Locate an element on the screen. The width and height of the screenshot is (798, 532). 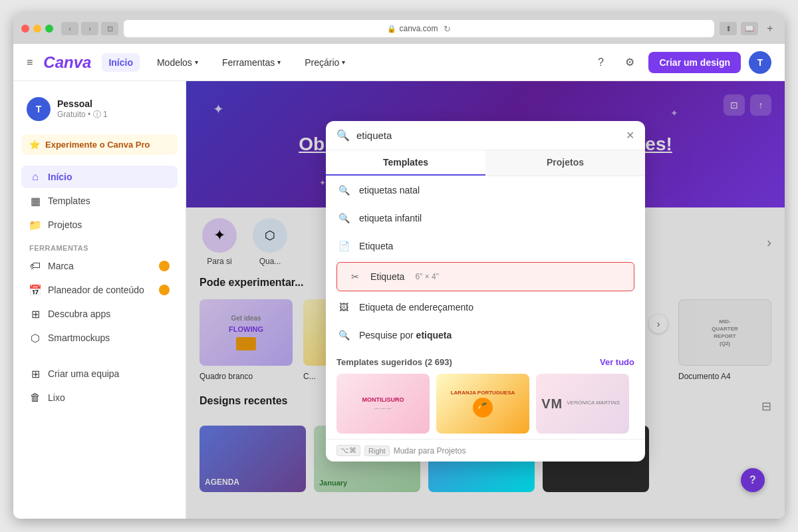
image-suggestion-icon: 🖼 is located at coordinates (344, 307).